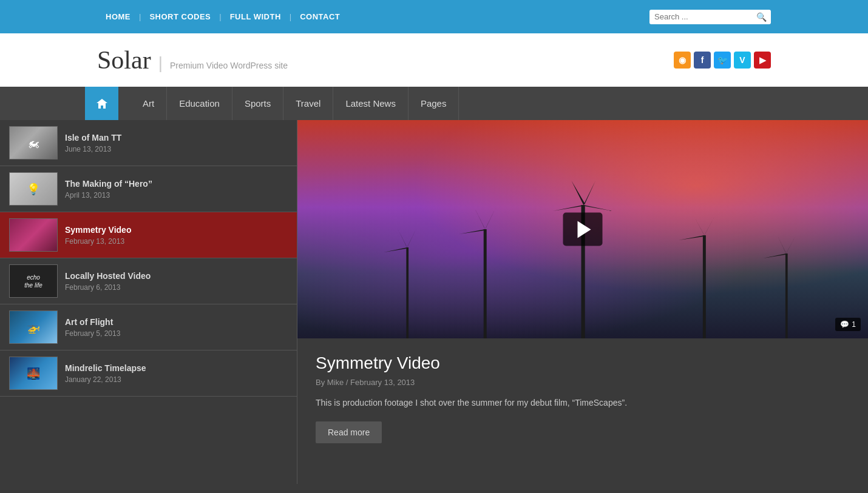  I want to click on home-icon, so click(102, 104).